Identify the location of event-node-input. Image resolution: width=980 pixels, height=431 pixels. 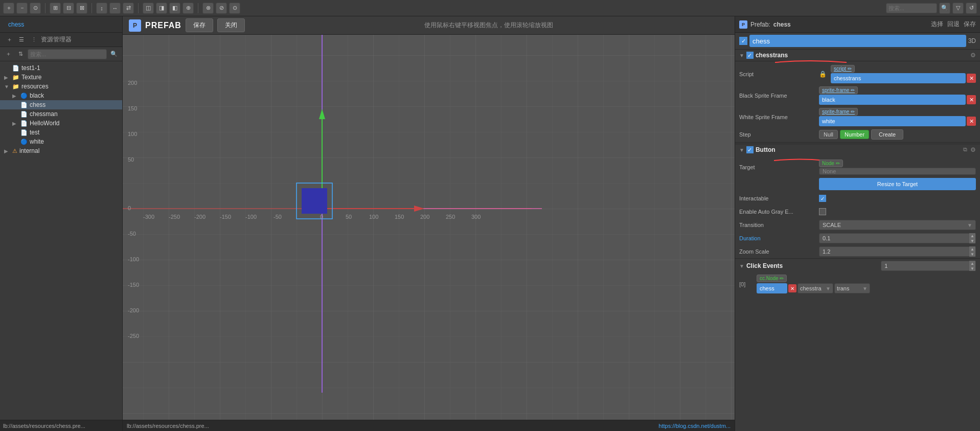
(772, 288).